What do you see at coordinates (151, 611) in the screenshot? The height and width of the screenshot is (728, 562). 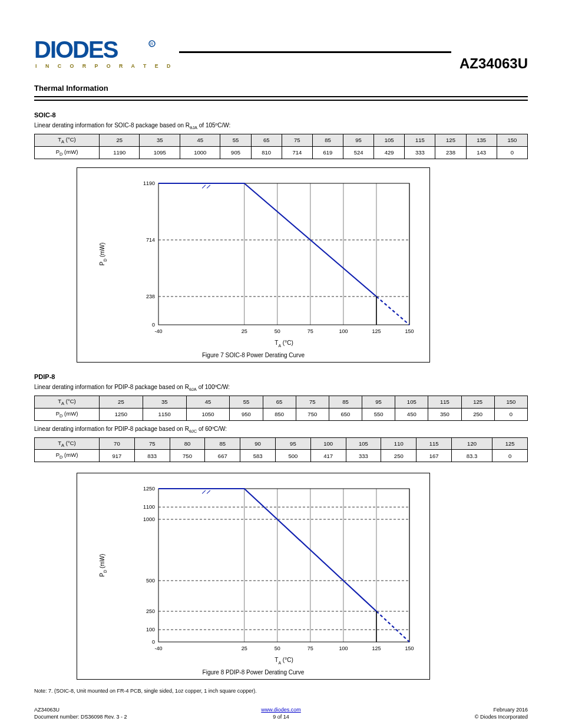 I see `svg-text: 250` at bounding box center [151, 611].